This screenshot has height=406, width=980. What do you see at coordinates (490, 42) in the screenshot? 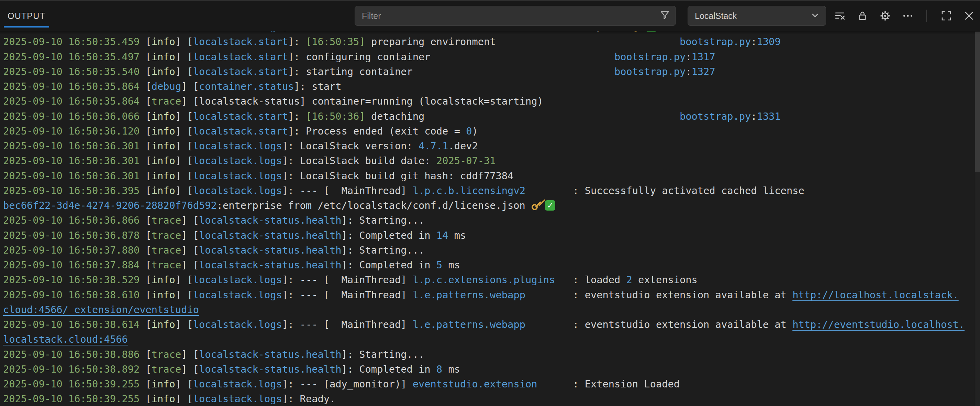
I see `log-line: 2025-09-10 16:50:35.459 [info] [localsta…` at bounding box center [490, 42].